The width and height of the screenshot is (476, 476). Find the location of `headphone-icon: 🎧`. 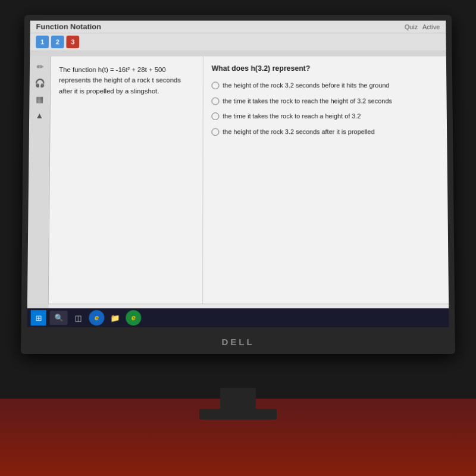

headphone-icon: 🎧 is located at coordinates (40, 83).